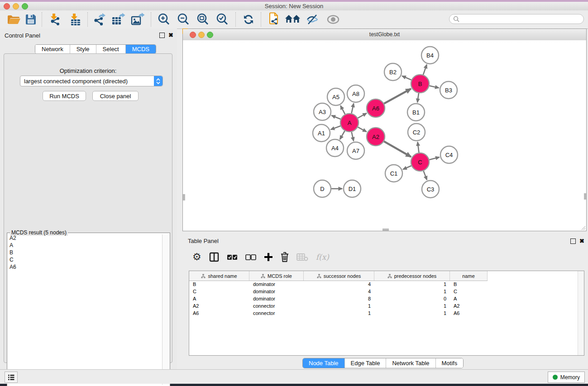 The width and height of the screenshot is (588, 386). Describe the element at coordinates (418, 98) in the screenshot. I see `graph-edge-B-B1` at that location.